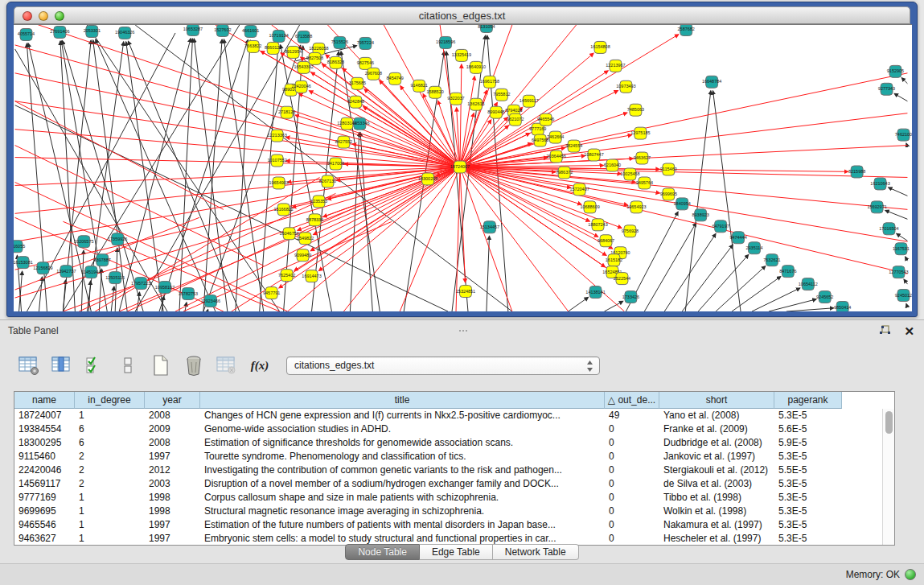 This screenshot has height=585, width=924. What do you see at coordinates (476, 105) in the screenshot?
I see `graph-node: 1362615` at bounding box center [476, 105].